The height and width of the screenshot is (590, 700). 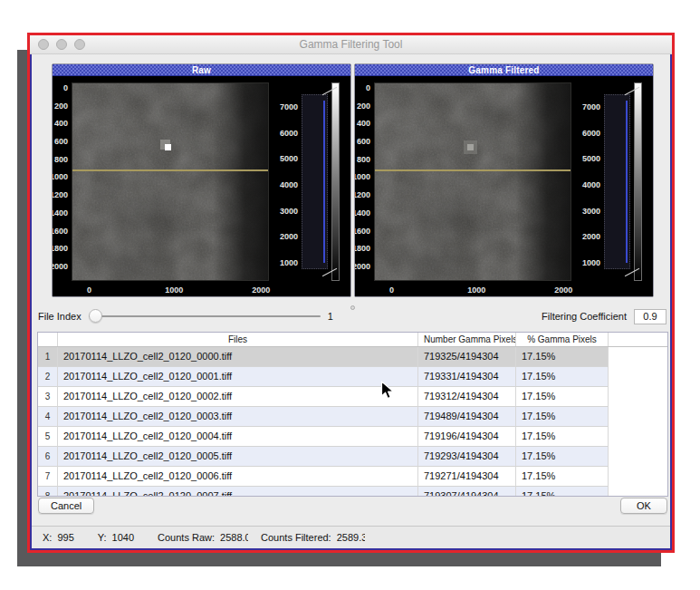 What do you see at coordinates (650, 317) in the screenshot?
I see `filtering-coefficient-input` at bounding box center [650, 317].